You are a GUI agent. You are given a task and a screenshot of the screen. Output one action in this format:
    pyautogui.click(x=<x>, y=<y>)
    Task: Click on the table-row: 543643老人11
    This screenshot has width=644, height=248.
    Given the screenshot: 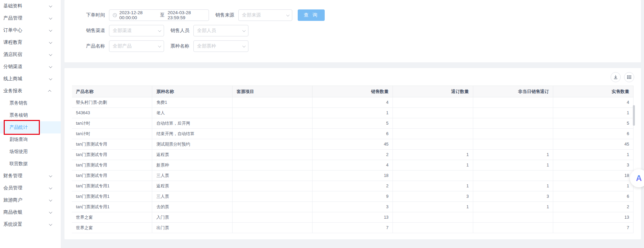 What is the action you would take?
    pyautogui.click(x=353, y=113)
    